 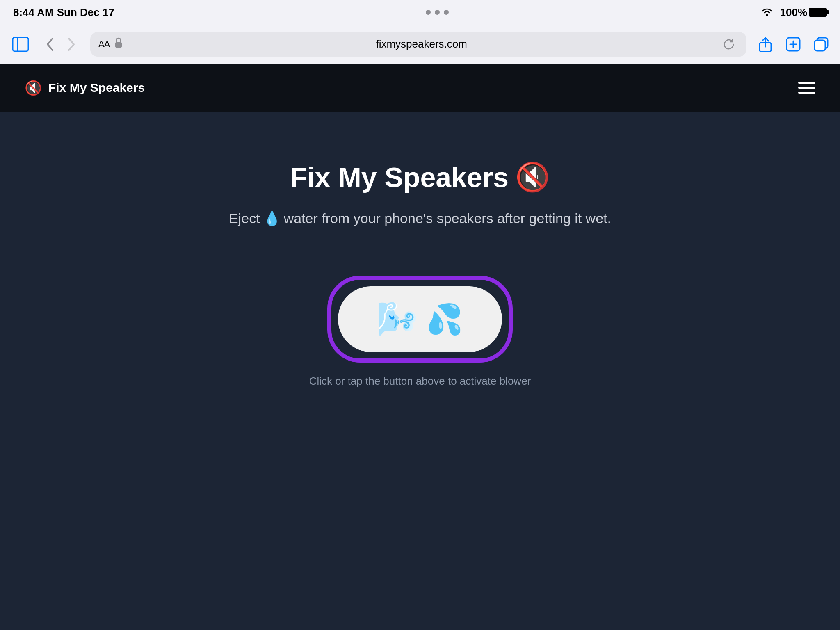 I want to click on site-subtitle: Eject 💧 water from your phone's speakers…, so click(x=420, y=218).